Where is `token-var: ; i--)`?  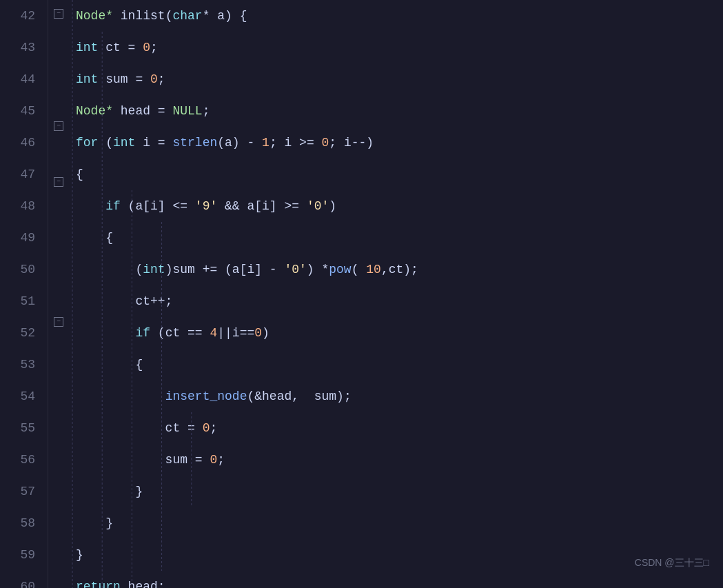
token-var: ; i--) is located at coordinates (352, 143).